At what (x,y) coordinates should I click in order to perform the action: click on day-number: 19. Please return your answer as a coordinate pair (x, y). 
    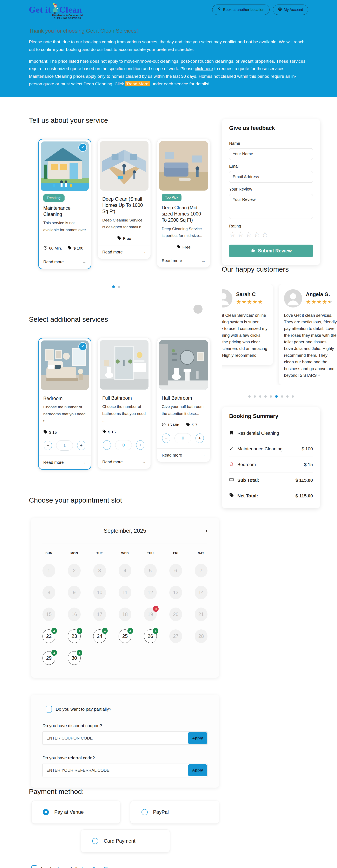
    Looking at the image, I should click on (150, 615).